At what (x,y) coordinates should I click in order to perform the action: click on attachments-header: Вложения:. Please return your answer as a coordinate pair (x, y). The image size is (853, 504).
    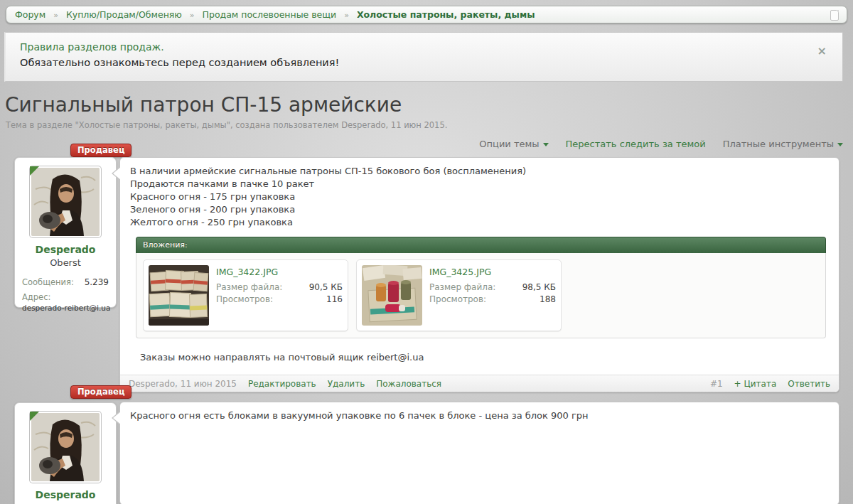
    Looking at the image, I should click on (481, 245).